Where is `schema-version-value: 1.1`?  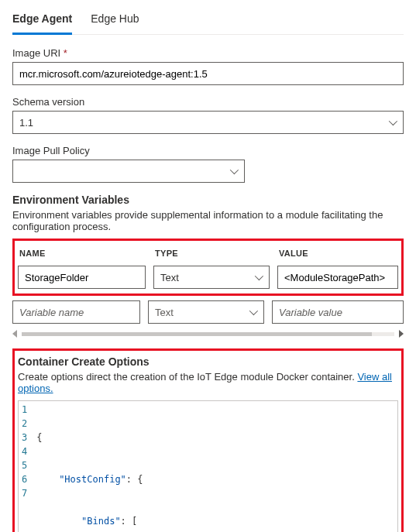 schema-version-value: 1.1 is located at coordinates (26, 122).